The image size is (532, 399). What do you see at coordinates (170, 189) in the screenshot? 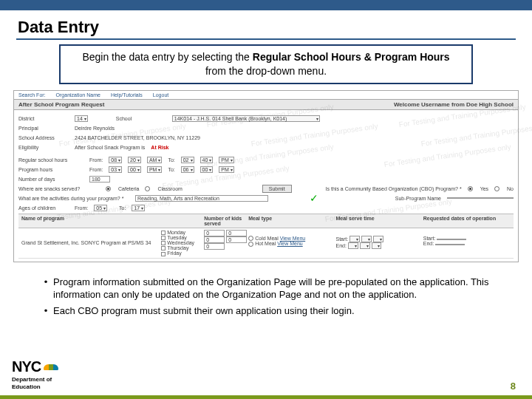
I see `classroom-label: Classroom` at bounding box center [170, 189].